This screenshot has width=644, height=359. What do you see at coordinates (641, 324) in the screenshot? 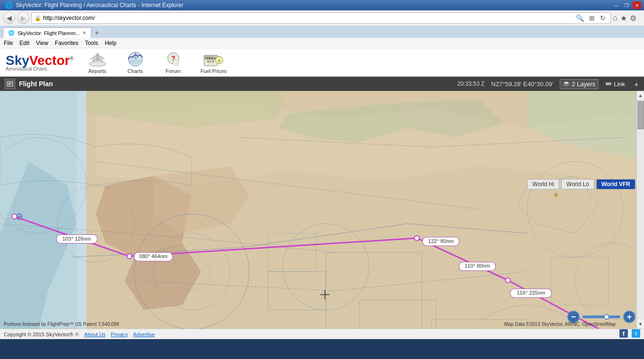
I see `scroll-down-arrow: ▼` at bounding box center [641, 324].